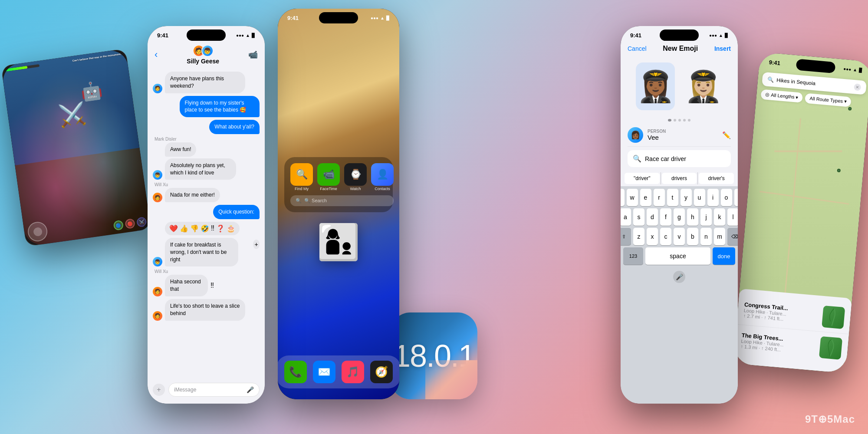 Image resolution: width=868 pixels, height=434 pixels. Describe the element at coordinates (706, 217) in the screenshot. I see `kb-key-j: j` at that location.